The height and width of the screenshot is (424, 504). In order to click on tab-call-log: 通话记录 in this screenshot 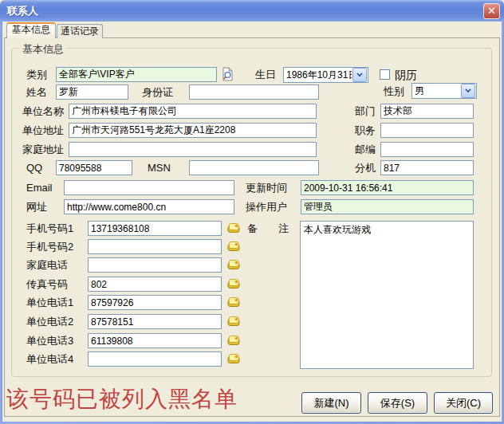, I will do `click(80, 31)`.